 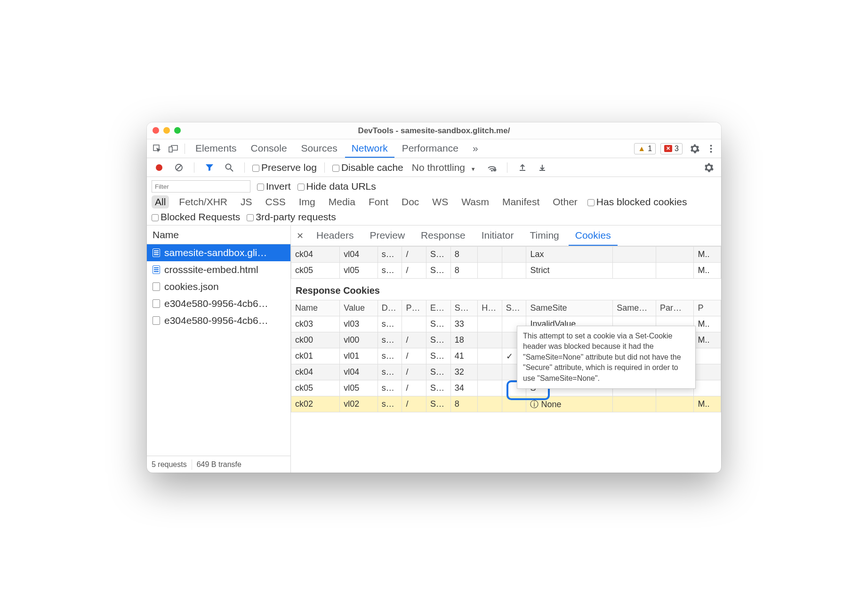 I want to click on close-detail-button: ✕, so click(x=300, y=236).